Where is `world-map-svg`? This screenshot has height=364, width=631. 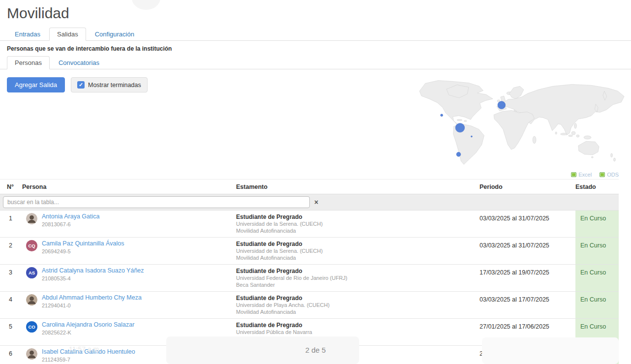
world-map-svg is located at coordinates (521, 122).